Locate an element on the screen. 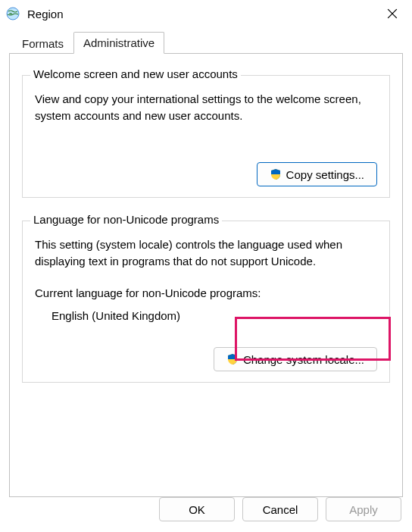  tab-administrative: Administrative is located at coordinates (119, 42).